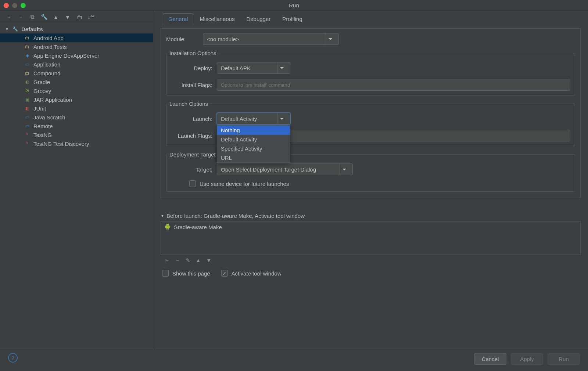 The width and height of the screenshot is (588, 371). Describe the element at coordinates (223, 39) in the screenshot. I see `module-value: <no module>` at that location.